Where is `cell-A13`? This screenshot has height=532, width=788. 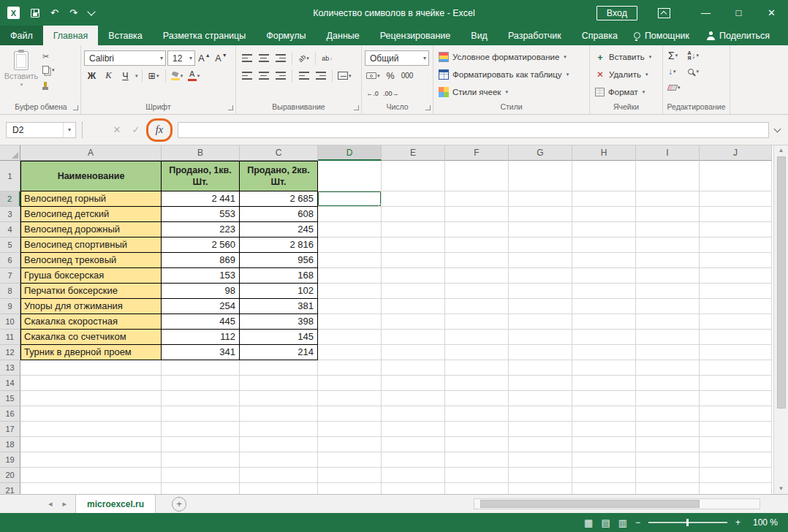 cell-A13 is located at coordinates (91, 368).